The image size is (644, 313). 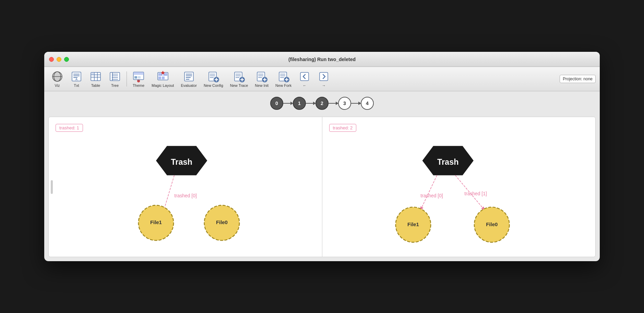 What do you see at coordinates (59, 59) in the screenshot?
I see `minimize-button` at bounding box center [59, 59].